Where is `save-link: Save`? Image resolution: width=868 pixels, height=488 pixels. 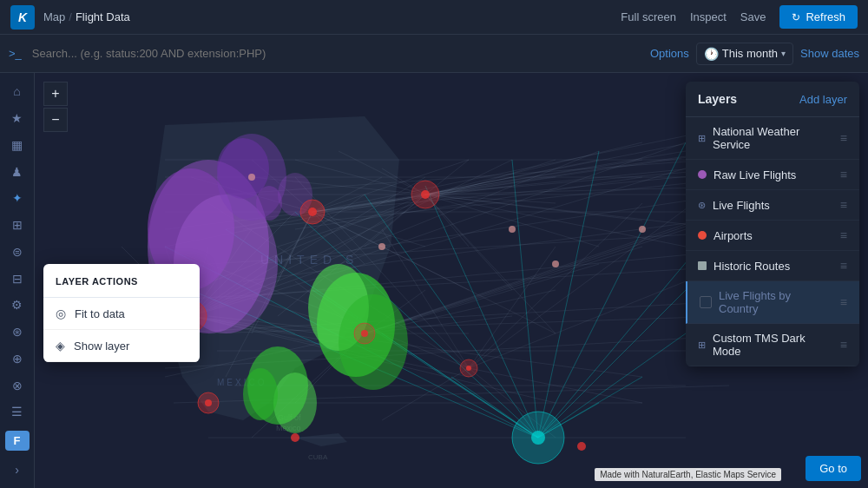 save-link: Save is located at coordinates (753, 17).